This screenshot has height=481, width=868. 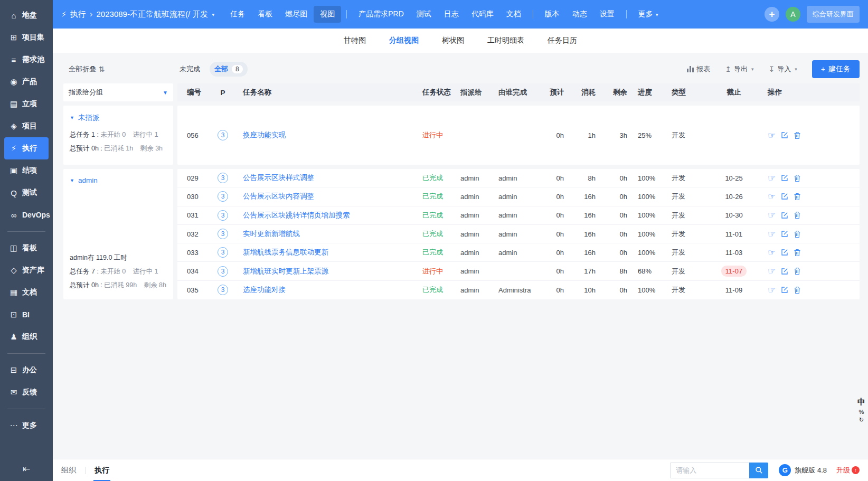 I want to click on col-header-type: 类型, so click(x=690, y=92).